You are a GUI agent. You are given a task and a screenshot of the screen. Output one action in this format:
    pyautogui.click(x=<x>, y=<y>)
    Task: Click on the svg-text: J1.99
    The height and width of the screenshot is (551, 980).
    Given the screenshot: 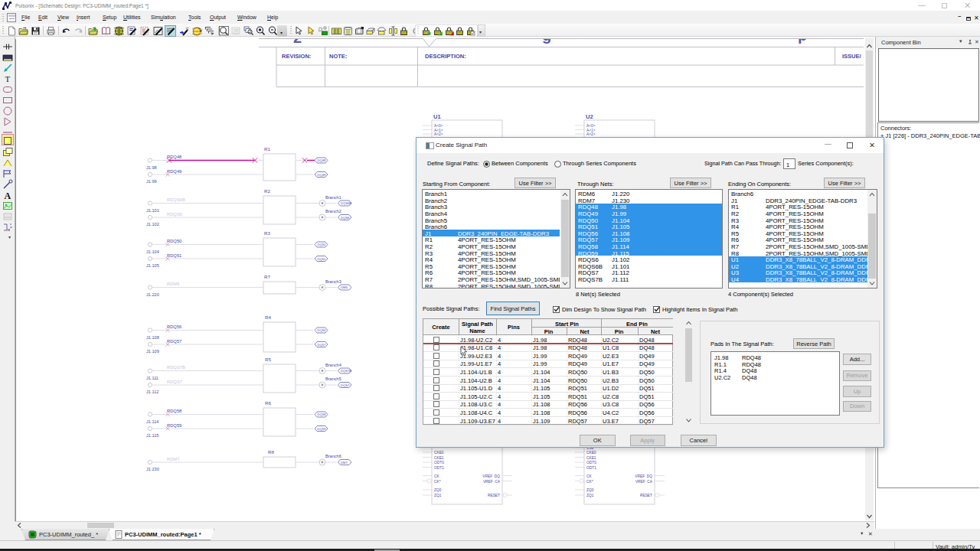 What is the action you would take?
    pyautogui.click(x=152, y=181)
    